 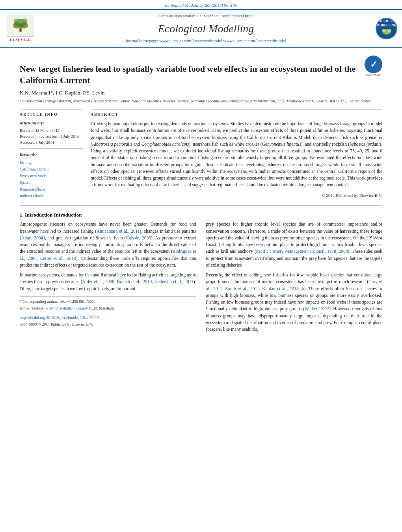 What do you see at coordinates (386, 28) in the screenshot?
I see `journal-badge: ECOLOGICAL MODELLING` at bounding box center [386, 28].